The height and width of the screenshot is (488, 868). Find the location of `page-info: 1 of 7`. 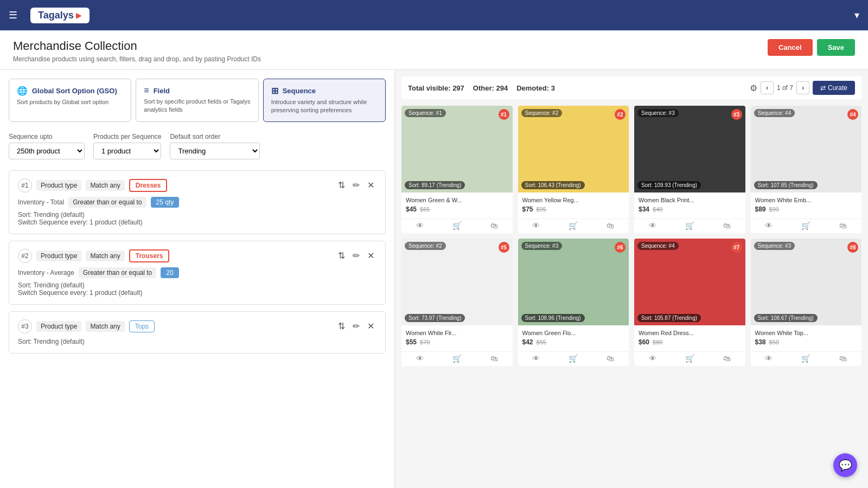

page-info: 1 of 7 is located at coordinates (785, 88).